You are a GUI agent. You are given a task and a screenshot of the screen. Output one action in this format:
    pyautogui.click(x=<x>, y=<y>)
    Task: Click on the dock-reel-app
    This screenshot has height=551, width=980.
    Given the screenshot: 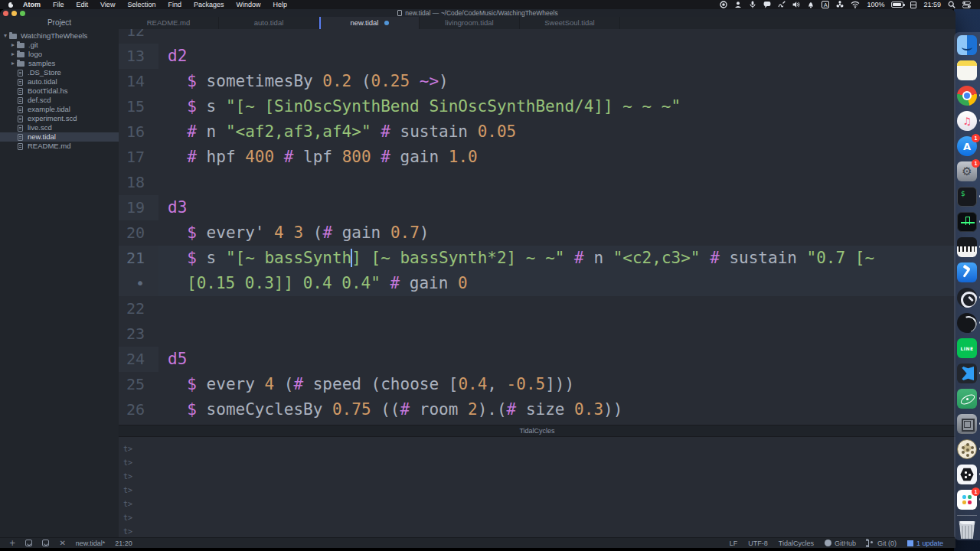 What is the action you would take?
    pyautogui.click(x=967, y=449)
    